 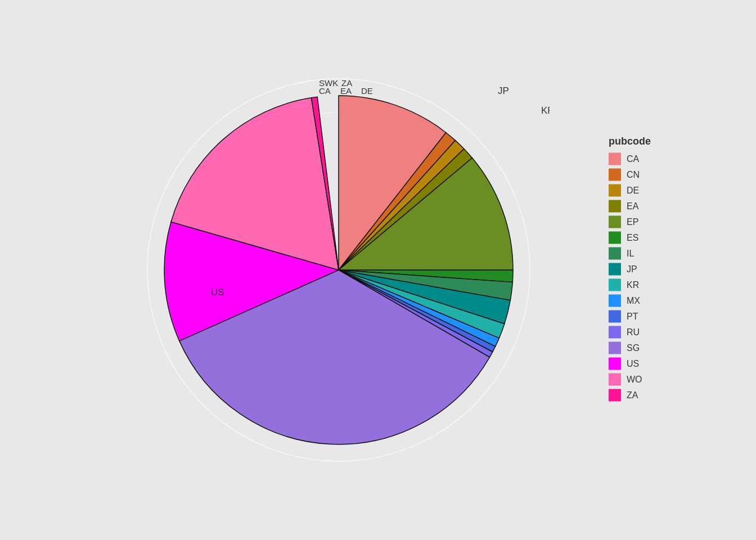 What do you see at coordinates (630, 254) in the screenshot?
I see `legend-item-il: IL` at bounding box center [630, 254].